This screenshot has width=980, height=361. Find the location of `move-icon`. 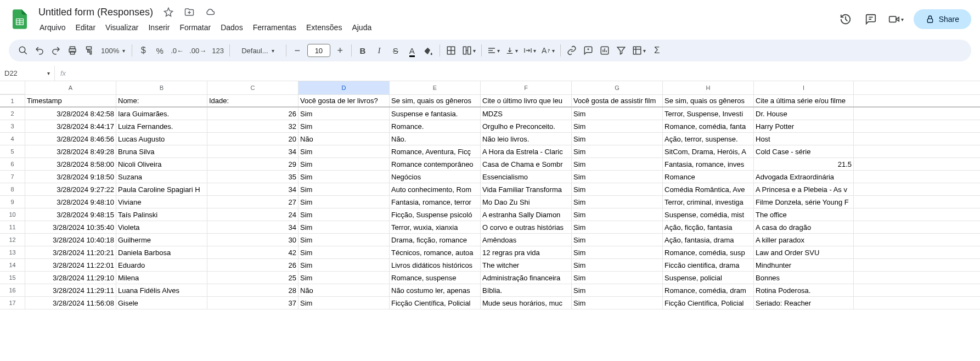

move-icon is located at coordinates (189, 12).